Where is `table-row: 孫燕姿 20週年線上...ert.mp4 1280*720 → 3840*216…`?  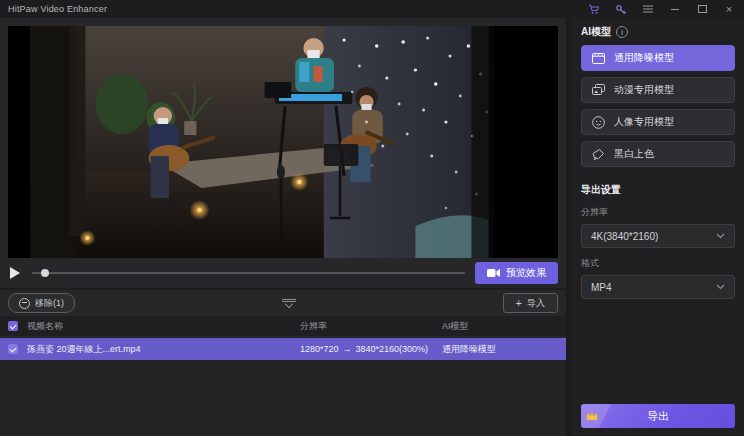 table-row: 孫燕姿 20週年線上...ert.mp4 1280*720 → 3840*216… is located at coordinates (283, 349).